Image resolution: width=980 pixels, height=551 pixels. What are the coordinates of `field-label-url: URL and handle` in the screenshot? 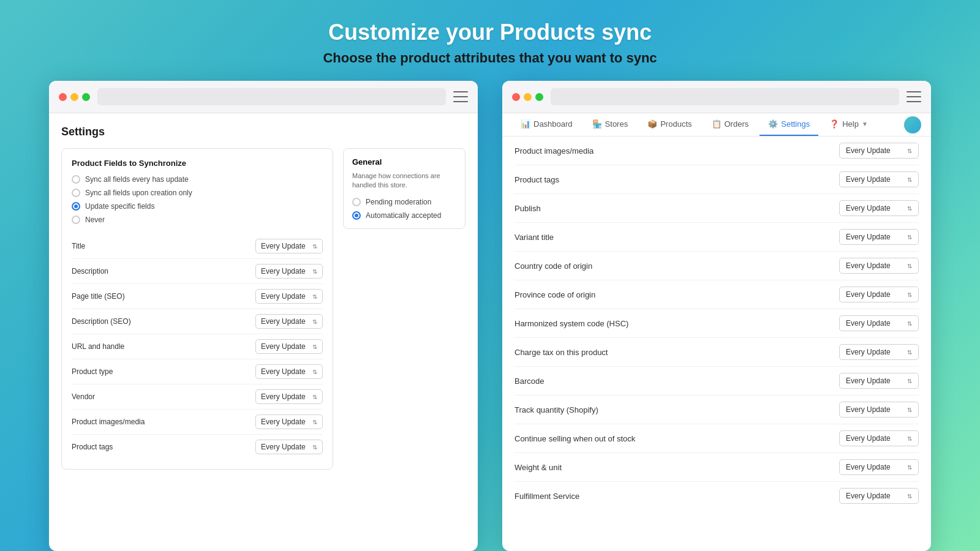 It's located at (98, 347).